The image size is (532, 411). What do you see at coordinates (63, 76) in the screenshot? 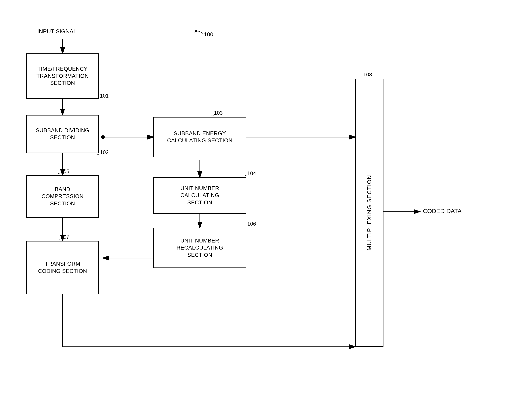
I see `block-101-label: TIME/FREQUENCY TRANSFORMATION SECTION` at bounding box center [63, 76].